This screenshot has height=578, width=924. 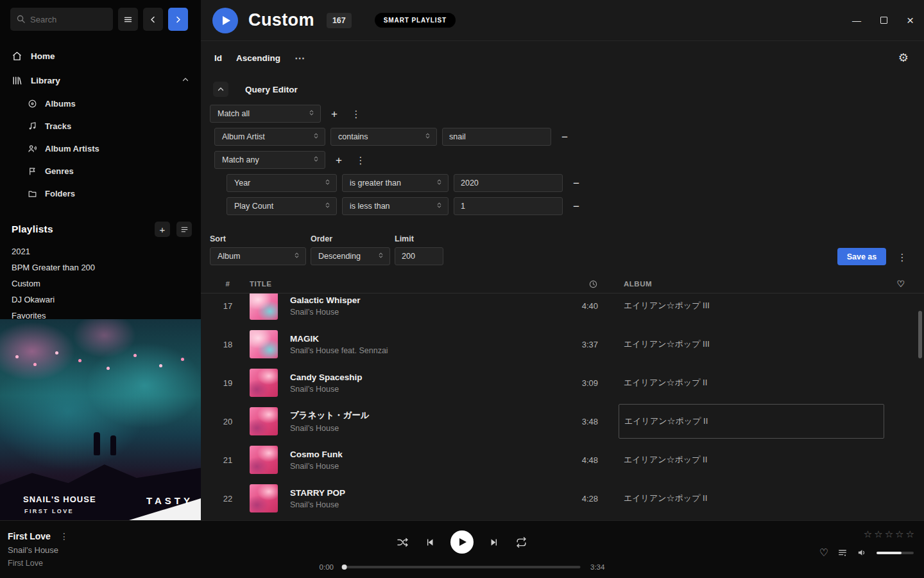 What do you see at coordinates (185, 81) in the screenshot?
I see `collapse-chevron-icon` at bounding box center [185, 81].